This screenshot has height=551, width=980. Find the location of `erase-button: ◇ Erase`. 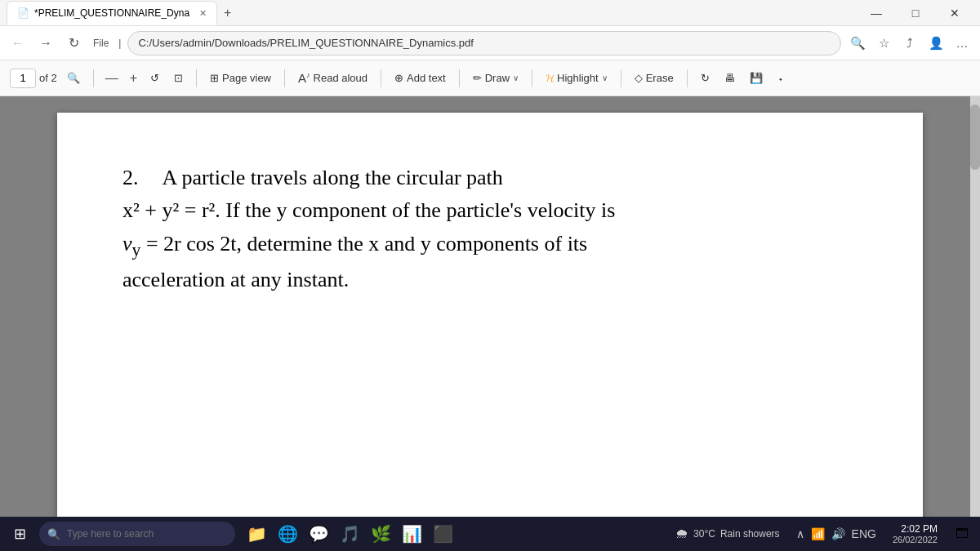

erase-button: ◇ Erase is located at coordinates (654, 78).